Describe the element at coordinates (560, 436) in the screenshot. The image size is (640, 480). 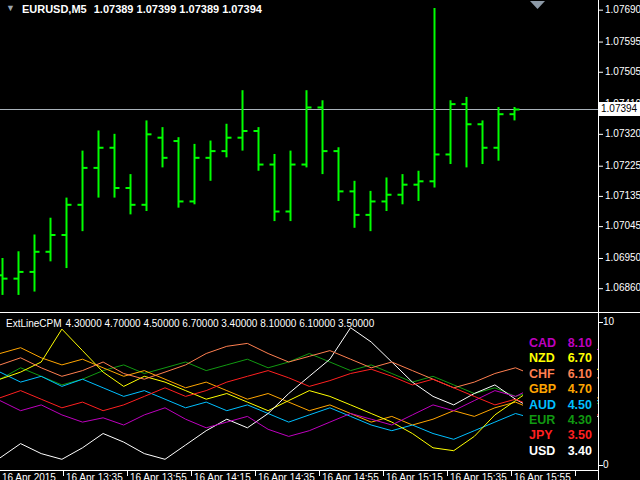
I see `legend-row-jpy: JPY3.50` at that location.